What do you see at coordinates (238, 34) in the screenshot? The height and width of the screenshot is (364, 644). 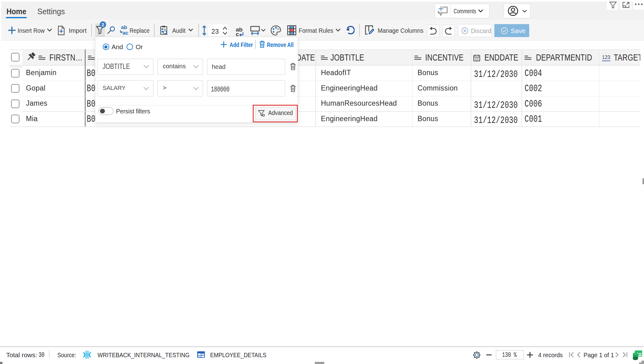 I see `svg-text: c` at bounding box center [238, 34].